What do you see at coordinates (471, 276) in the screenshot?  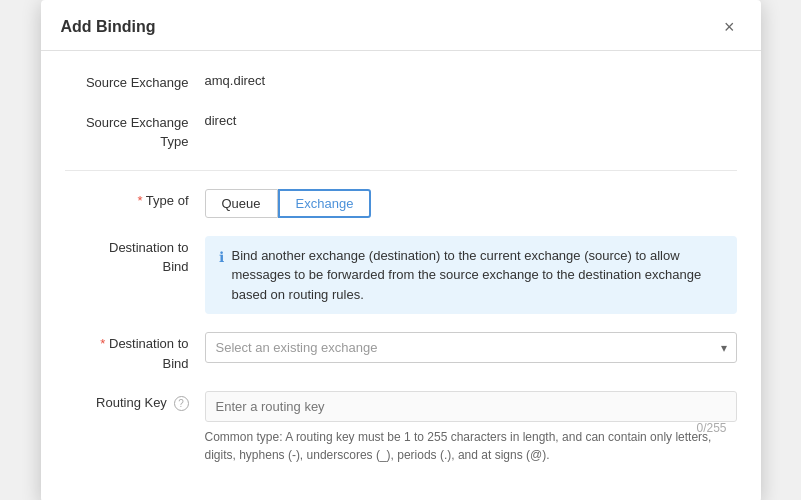 I see `info-box: ℹ Bind another exchange (destination) to…` at bounding box center [471, 276].